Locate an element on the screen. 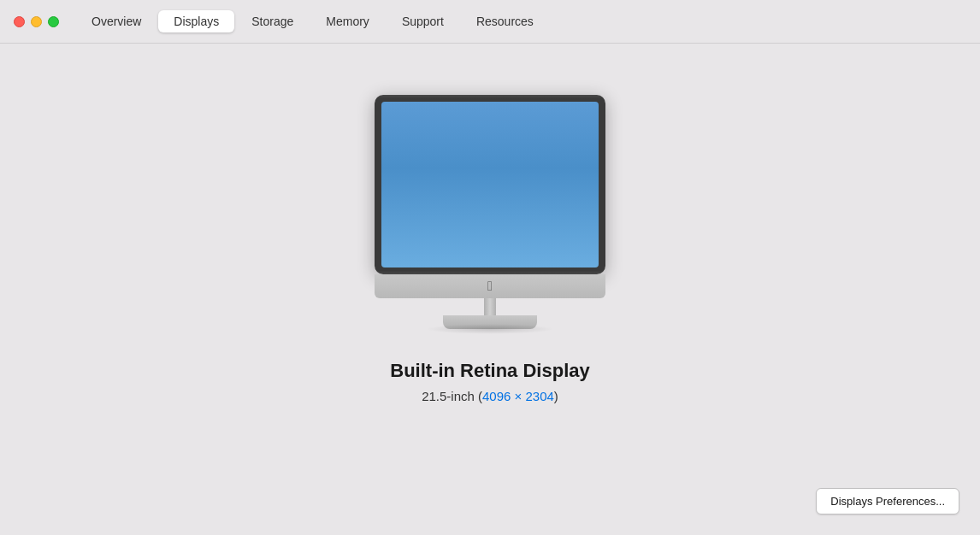 This screenshot has height=535, width=980. traffic-lights is located at coordinates (36, 22).